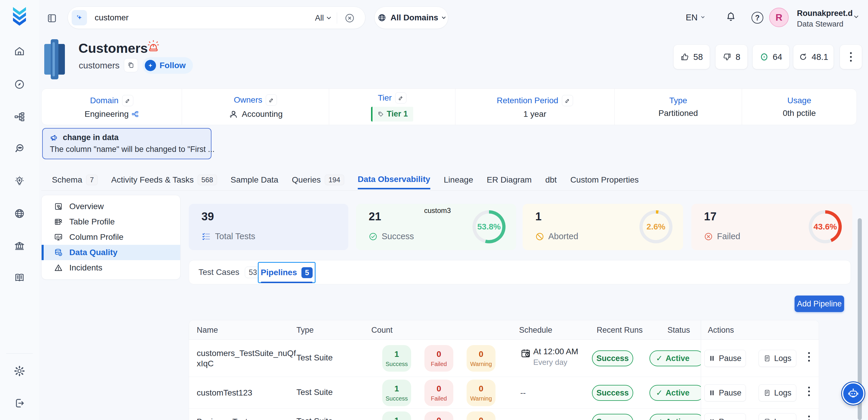  What do you see at coordinates (52, 18) in the screenshot?
I see `sidebar-toggle-icon` at bounding box center [52, 18].